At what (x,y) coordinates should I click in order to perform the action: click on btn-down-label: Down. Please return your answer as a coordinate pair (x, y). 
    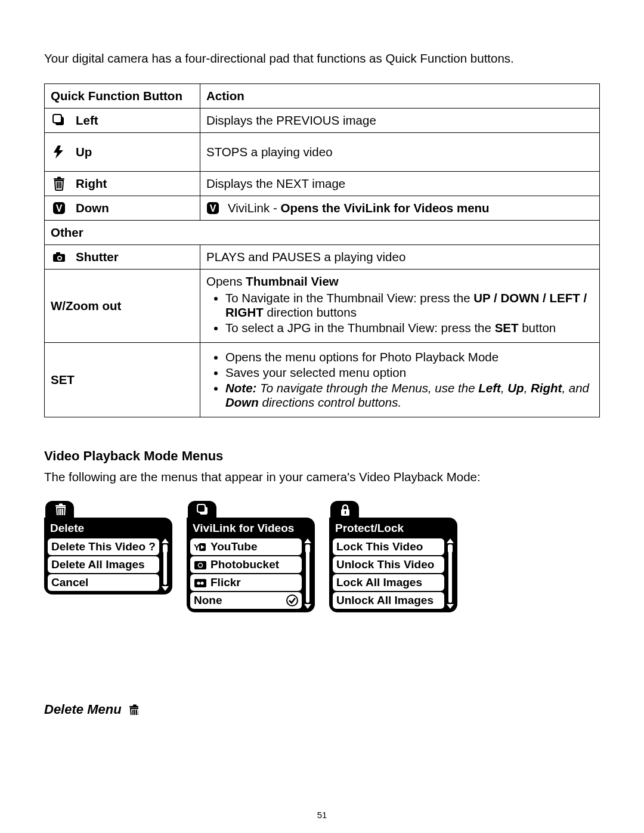
    Looking at the image, I should click on (92, 208).